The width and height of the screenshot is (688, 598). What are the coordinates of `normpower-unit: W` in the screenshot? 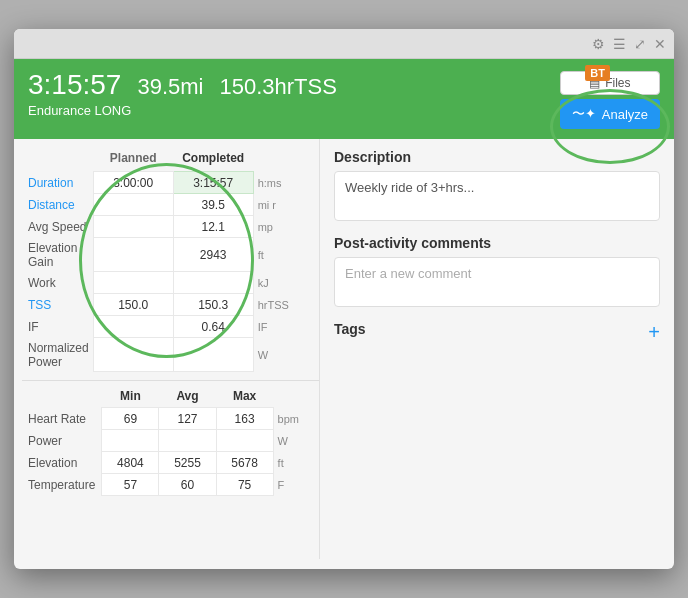 It's located at (286, 355).